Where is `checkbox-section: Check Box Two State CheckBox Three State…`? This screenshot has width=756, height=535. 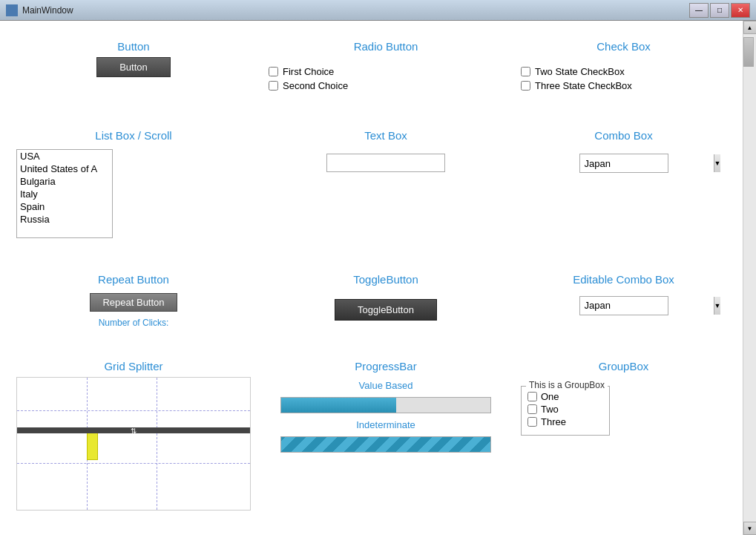
checkbox-section: Check Box Two State CheckBox Three State… is located at coordinates (623, 73).